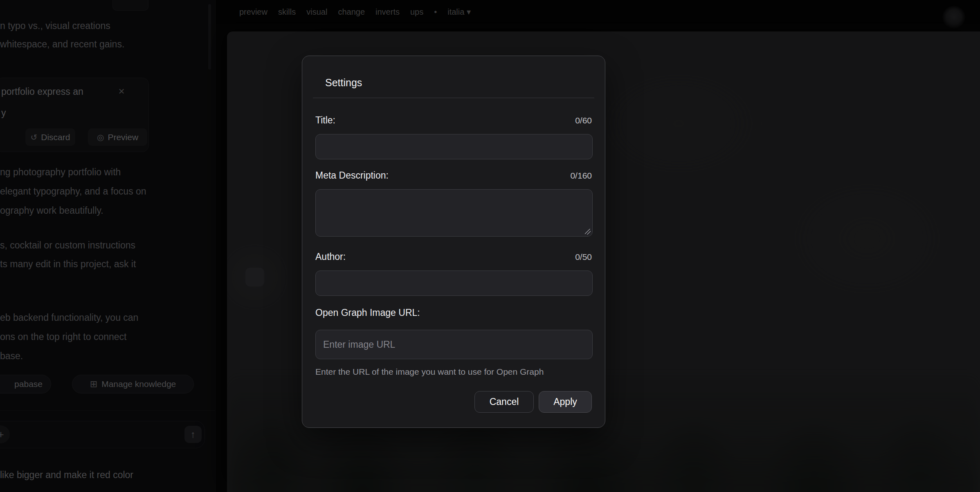  What do you see at coordinates (330, 257) in the screenshot?
I see `author-label: Author:` at bounding box center [330, 257].